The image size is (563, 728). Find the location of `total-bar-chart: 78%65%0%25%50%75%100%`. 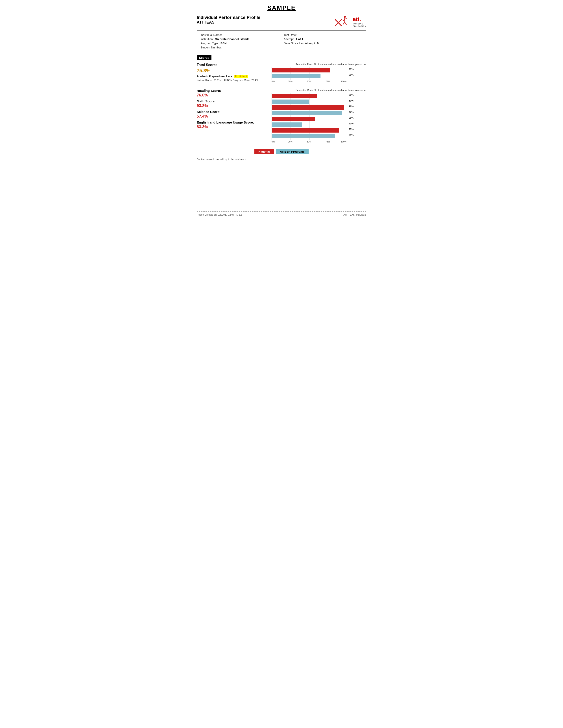

total-bar-chart: 78%65%0%25%50%75%100% is located at coordinates (319, 76).